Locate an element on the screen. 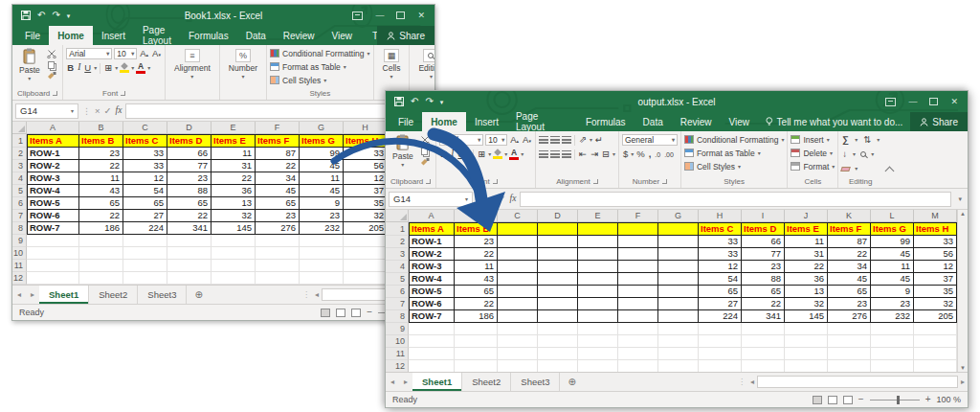 Image resolution: width=980 pixels, height=412 pixels. grid-cell-F1 is located at coordinates (638, 229).